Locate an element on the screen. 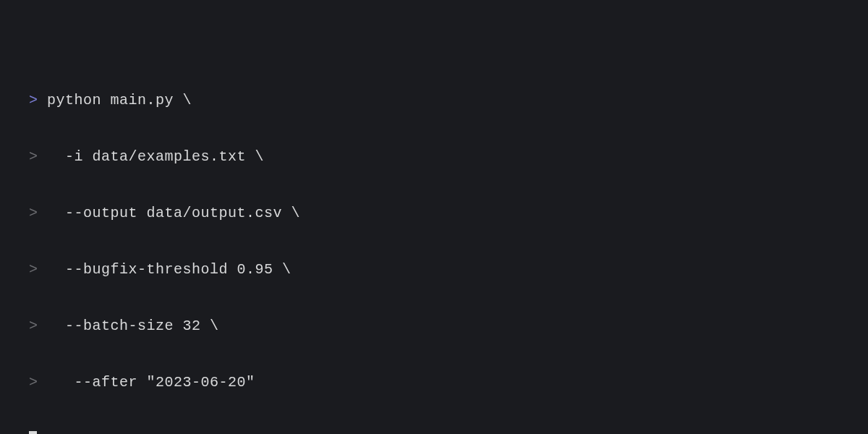 The image size is (868, 434). command-text: --output data/output.csv \ is located at coordinates (169, 213).